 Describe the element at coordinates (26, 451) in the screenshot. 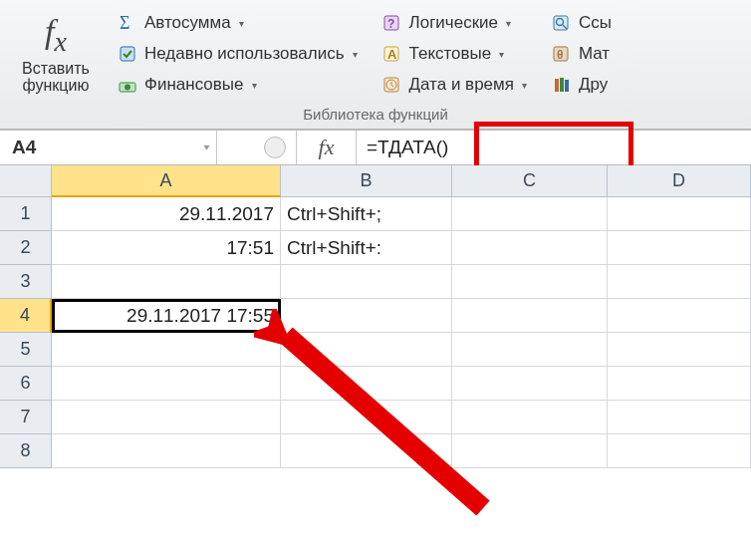

I see `row-header-8: 8` at that location.